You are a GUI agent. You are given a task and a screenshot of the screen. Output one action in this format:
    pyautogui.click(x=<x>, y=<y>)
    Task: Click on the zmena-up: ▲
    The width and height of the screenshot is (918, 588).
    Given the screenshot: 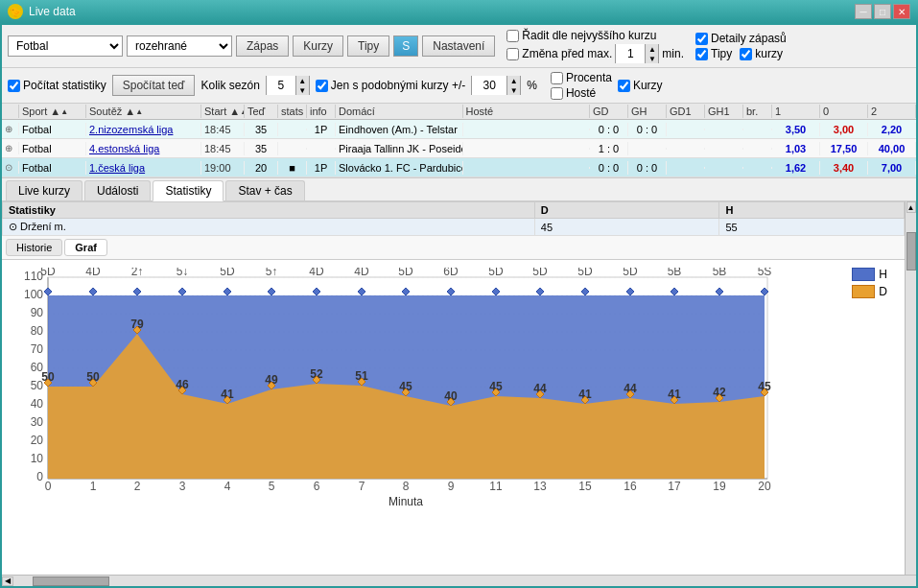 What is the action you would take?
    pyautogui.click(x=651, y=49)
    